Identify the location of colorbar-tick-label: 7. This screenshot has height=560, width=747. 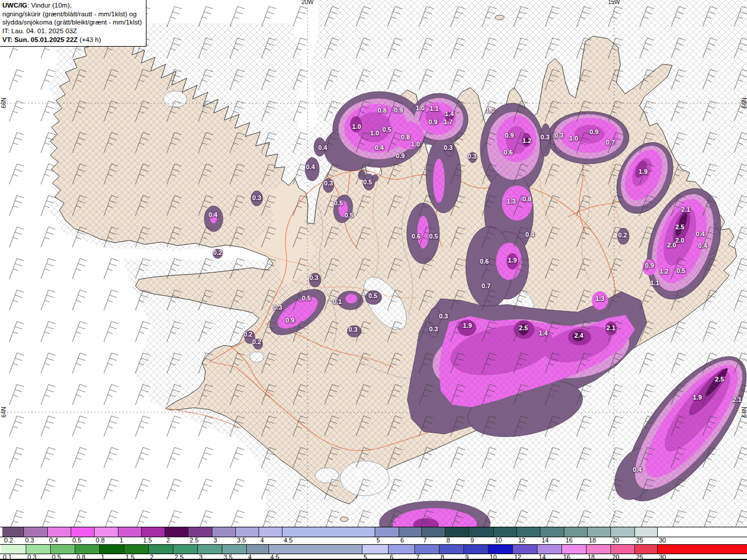
(425, 540).